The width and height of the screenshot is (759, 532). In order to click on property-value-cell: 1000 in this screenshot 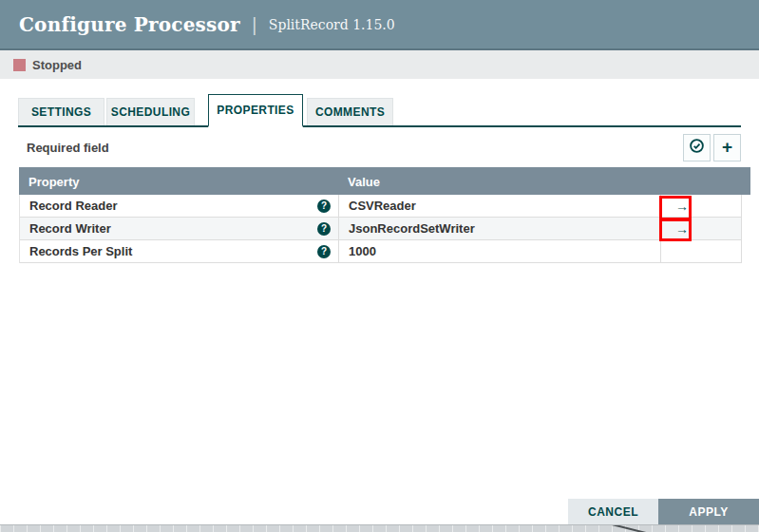, I will do `click(500, 251)`.